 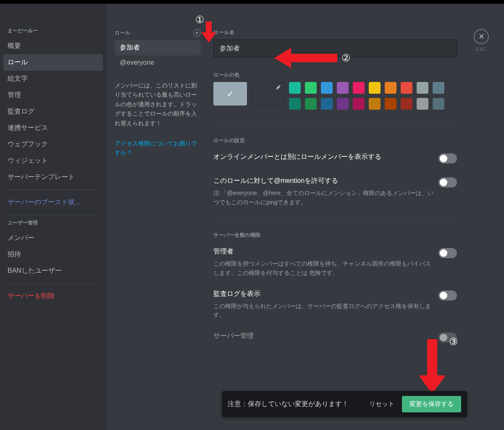 What do you see at coordinates (53, 238) in the screenshot?
I see `nav-members: メンバー` at bounding box center [53, 238].